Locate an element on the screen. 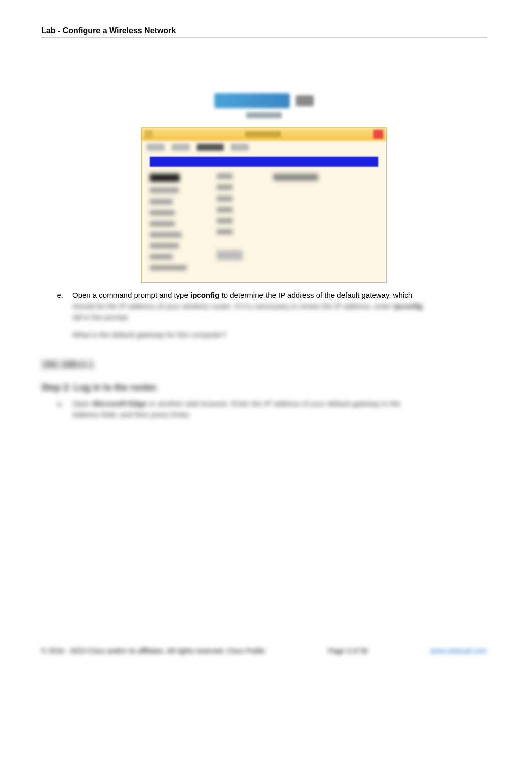  page-footer: © 2016 - 2023 Cisco and/or its affiliate… is located at coordinates (264, 651).